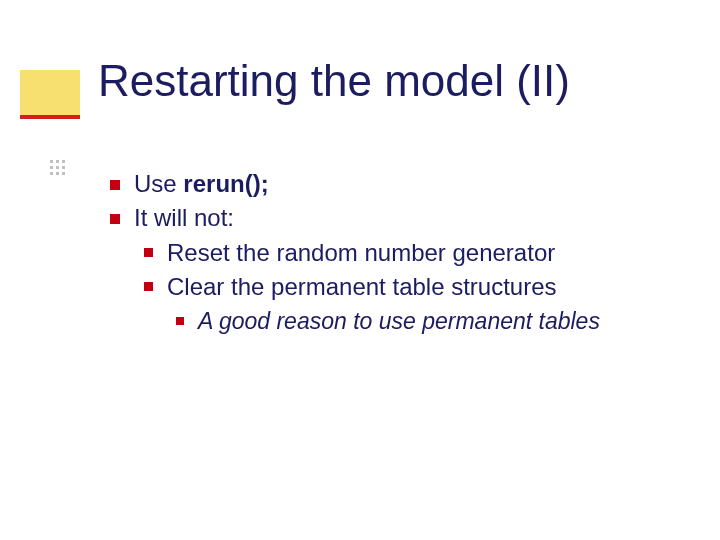 This screenshot has height=540, width=720. Describe the element at coordinates (334, 81) in the screenshot. I see `slide-title: Restarting the model (II)` at that location.